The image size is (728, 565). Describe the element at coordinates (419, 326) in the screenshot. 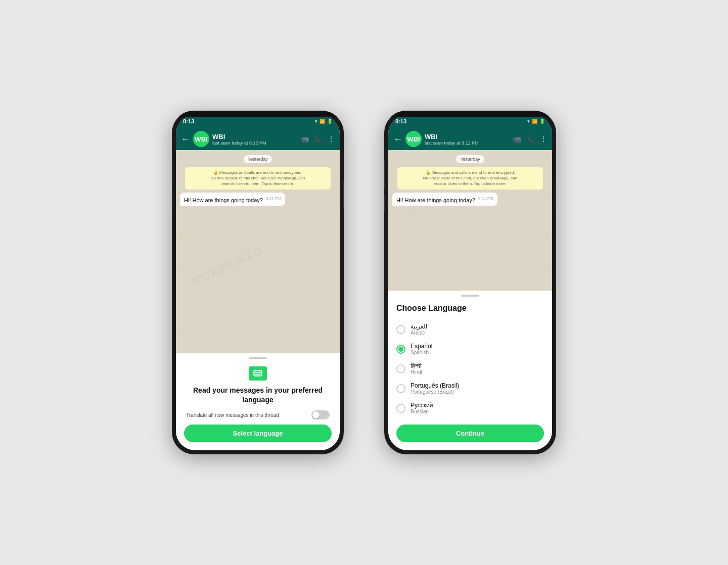

I see `lang-native-arabic: العربية` at that location.